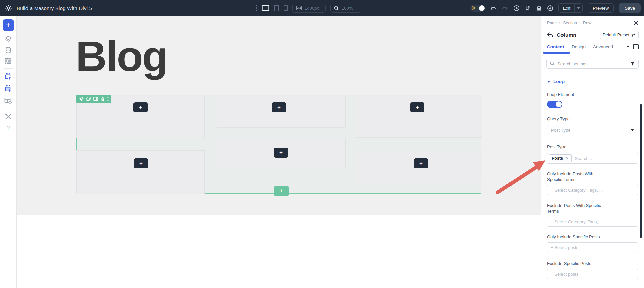 This screenshot has height=288, width=644. I want to click on loop-section-title: Loop, so click(559, 82).